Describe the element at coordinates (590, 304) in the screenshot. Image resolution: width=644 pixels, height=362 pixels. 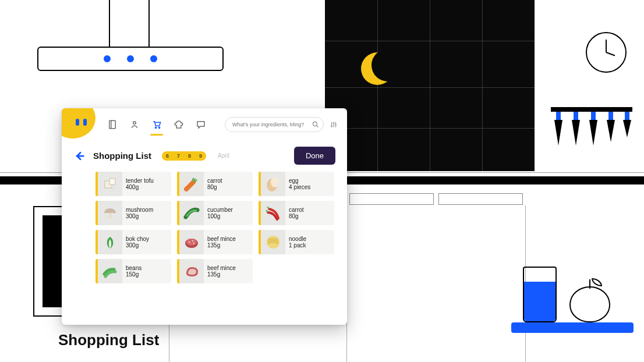
I see `apple-icon` at that location.